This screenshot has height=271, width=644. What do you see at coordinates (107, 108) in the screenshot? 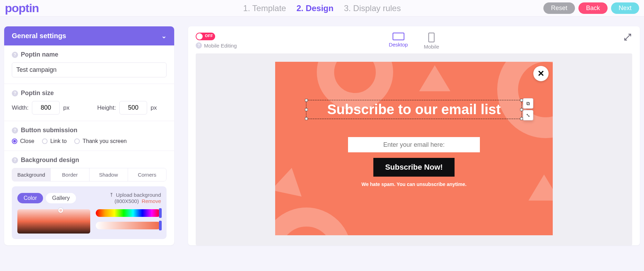
I see `height-label: Height:` at bounding box center [107, 108].